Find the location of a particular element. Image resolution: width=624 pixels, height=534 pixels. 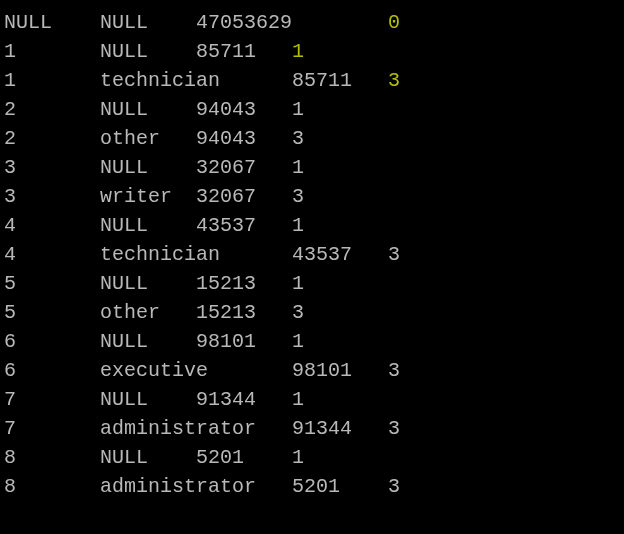

table-row: 5 NULL 15213 1 is located at coordinates (312, 284).